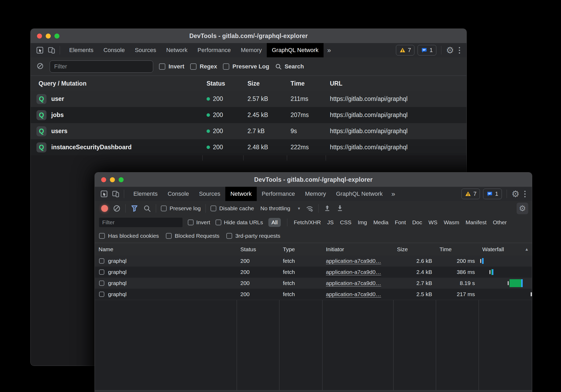  What do you see at coordinates (331, 222) in the screenshot?
I see `filter-chip-js: JS` at bounding box center [331, 222].